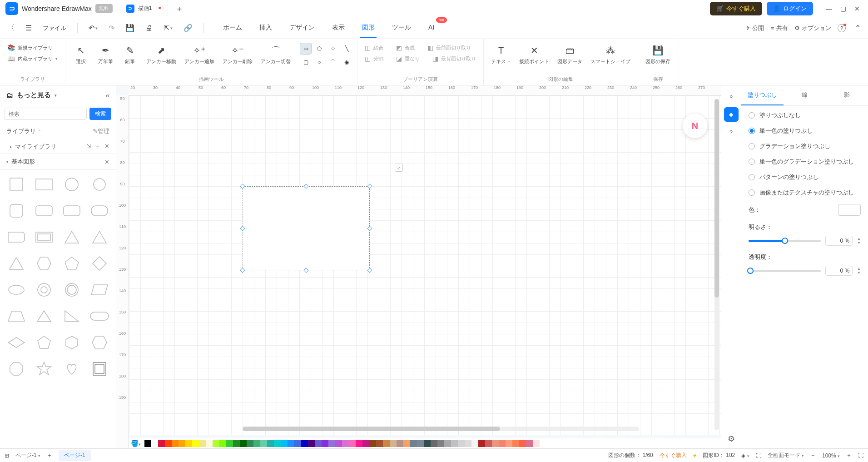 Image resolution: width=868 pixels, height=462 pixels. Describe the element at coordinates (107, 147) in the screenshot. I see `remove-icon: ✕` at that location.